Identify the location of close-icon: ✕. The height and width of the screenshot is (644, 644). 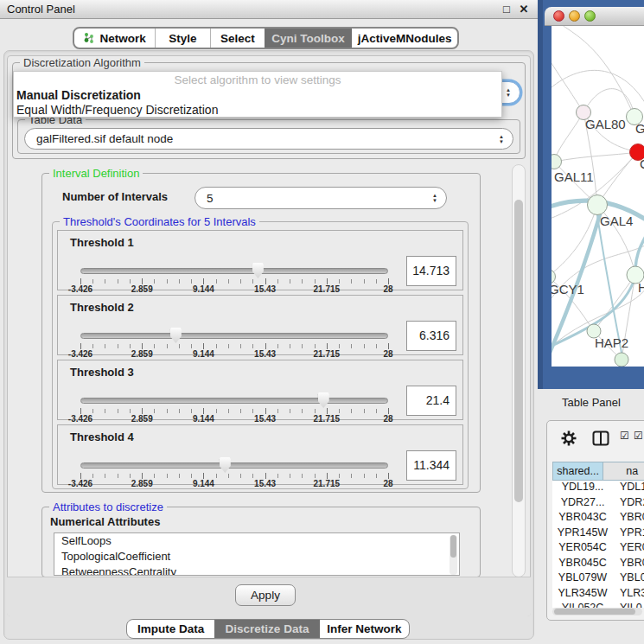
(524, 10).